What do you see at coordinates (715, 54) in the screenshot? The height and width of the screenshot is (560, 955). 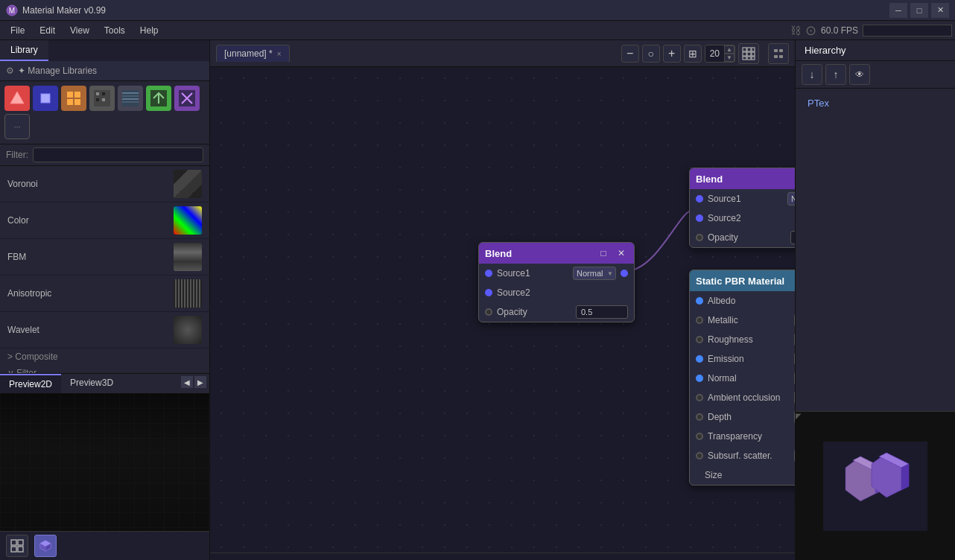 I see `zoom-value: 20` at bounding box center [715, 54].